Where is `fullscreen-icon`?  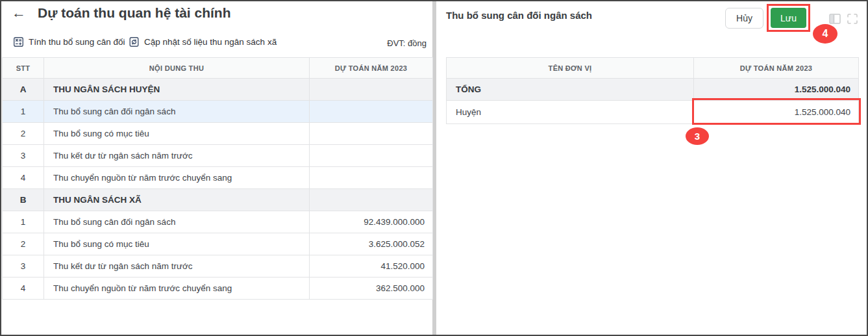 fullscreen-icon is located at coordinates (852, 20).